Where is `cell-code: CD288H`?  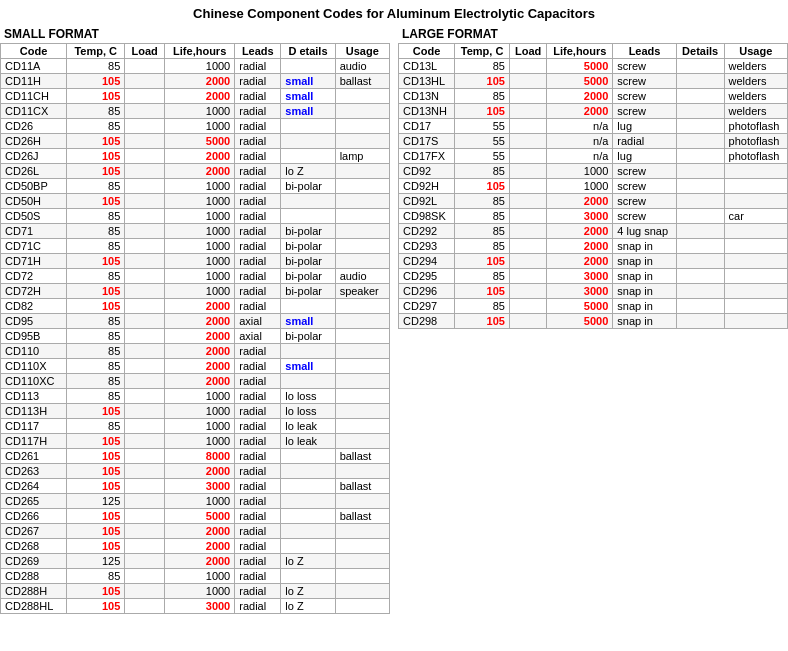 cell-code: CD288H is located at coordinates (34, 592).